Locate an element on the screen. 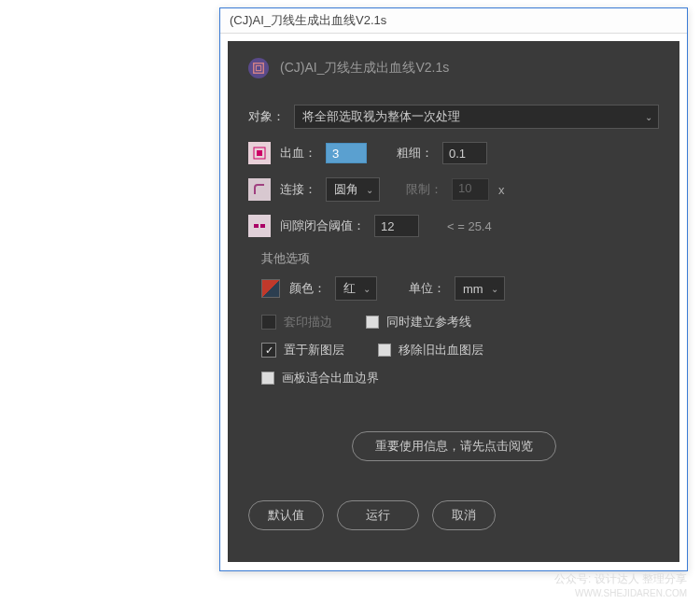  target-select: 将全部选取视为整体一次处理 ⌄ is located at coordinates (476, 117).